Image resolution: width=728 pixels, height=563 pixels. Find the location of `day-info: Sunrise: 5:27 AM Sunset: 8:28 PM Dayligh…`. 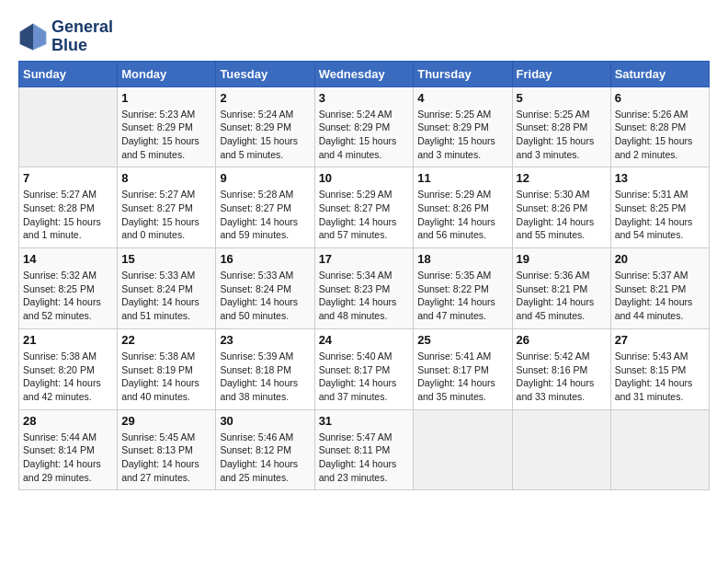

day-info: Sunrise: 5:27 AM Sunset: 8:28 PM Dayligh… is located at coordinates (68, 215).